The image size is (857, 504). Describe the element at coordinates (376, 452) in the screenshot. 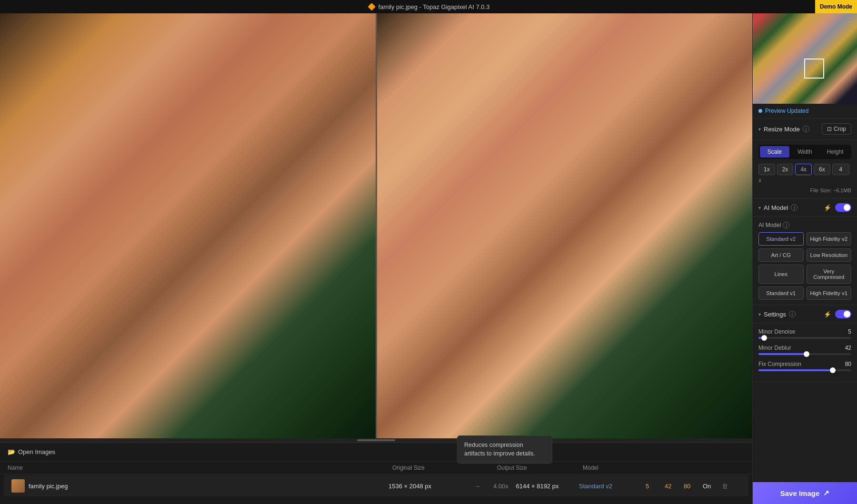

I see `bottom-toolbar: 📂 Open Images` at that location.